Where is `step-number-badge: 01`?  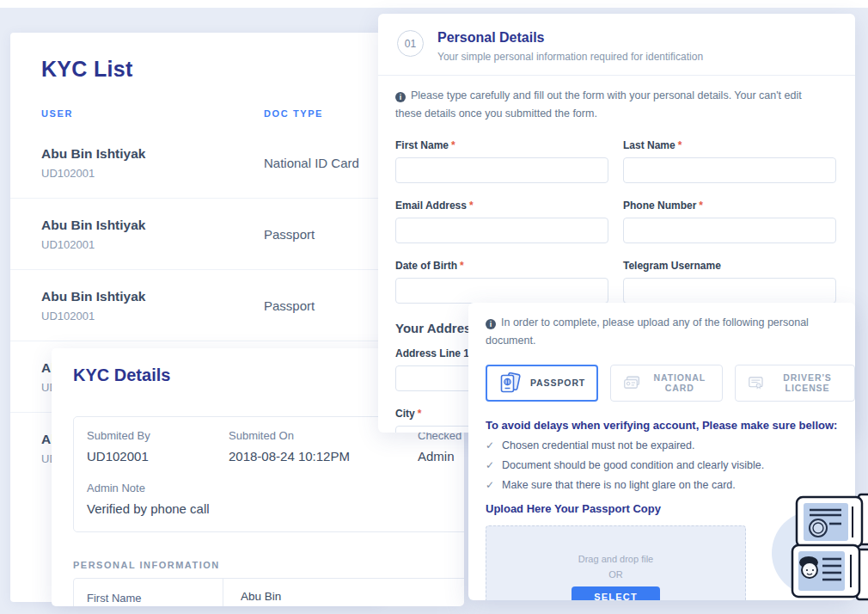
step-number-badge: 01 is located at coordinates (411, 43).